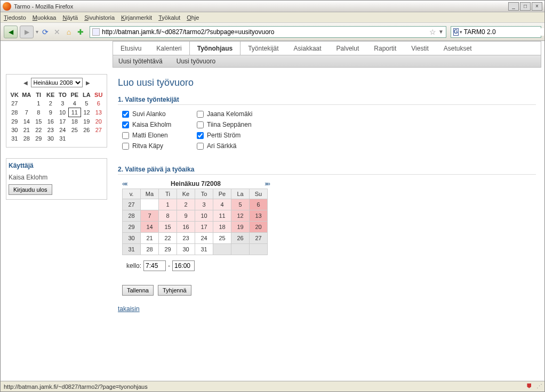 The height and width of the screenshot is (392, 545). What do you see at coordinates (38, 103) in the screenshot?
I see `mini-cal-cell: 1` at bounding box center [38, 103].